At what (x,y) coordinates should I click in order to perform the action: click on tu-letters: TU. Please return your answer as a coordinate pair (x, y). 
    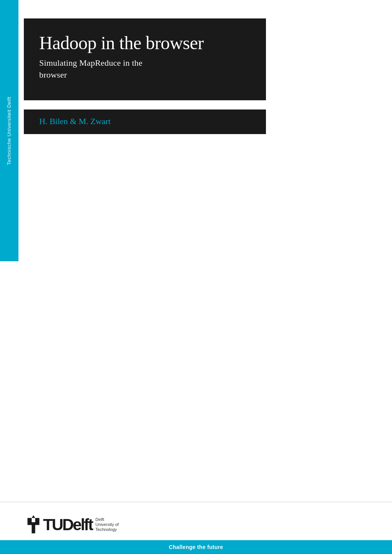
    Looking at the image, I should click on (53, 525).